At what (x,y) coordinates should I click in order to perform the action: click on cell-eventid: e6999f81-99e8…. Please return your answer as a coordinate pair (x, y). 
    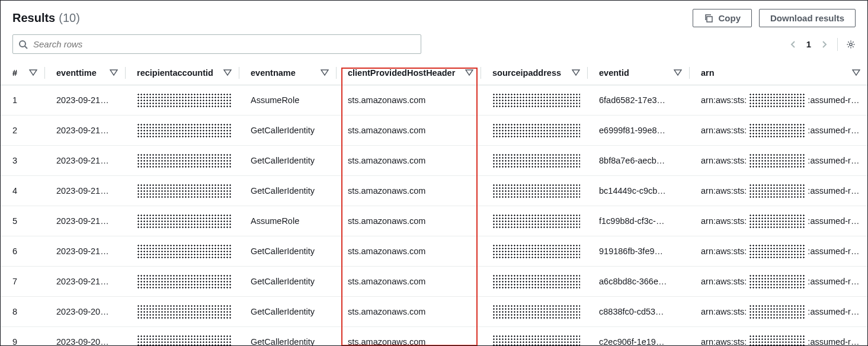
    Looking at the image, I should click on (638, 130).